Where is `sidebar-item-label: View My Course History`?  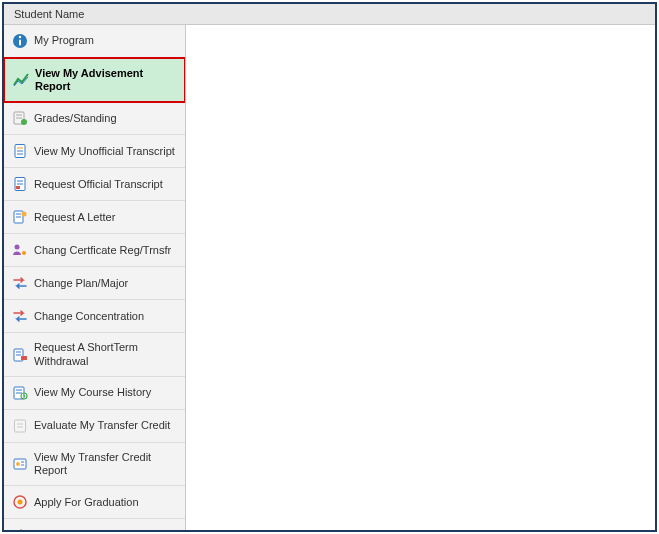 sidebar-item-label: View My Course History is located at coordinates (92, 392).